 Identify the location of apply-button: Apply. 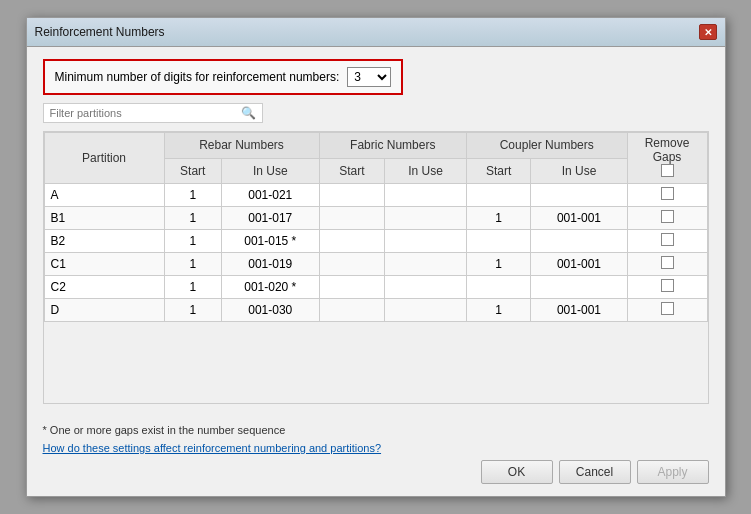
(673, 472).